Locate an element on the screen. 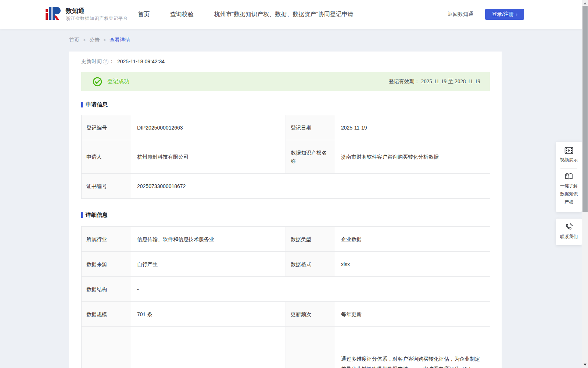  field-label: 数据来源 is located at coordinates (107, 264).